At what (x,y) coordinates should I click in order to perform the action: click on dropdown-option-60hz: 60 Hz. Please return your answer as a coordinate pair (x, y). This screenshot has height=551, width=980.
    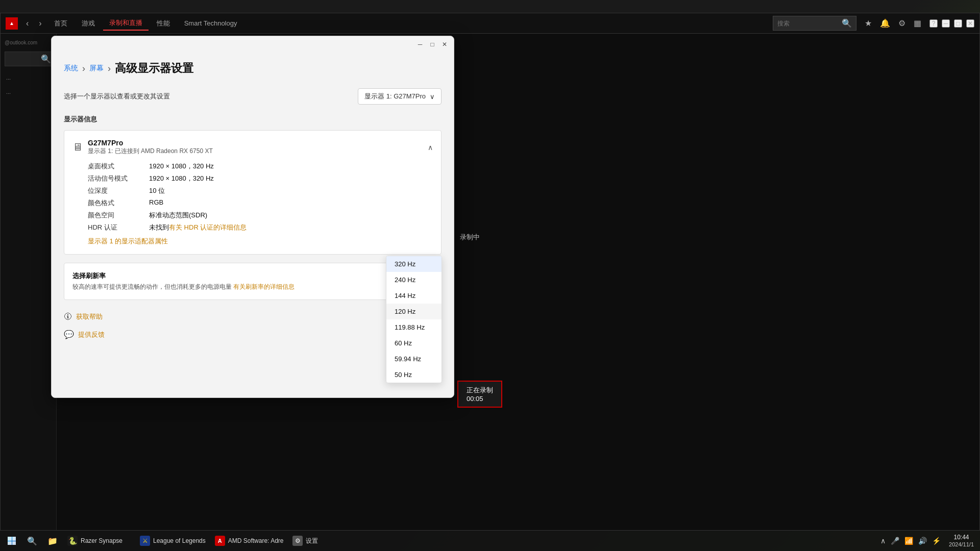
    Looking at the image, I should click on (414, 343).